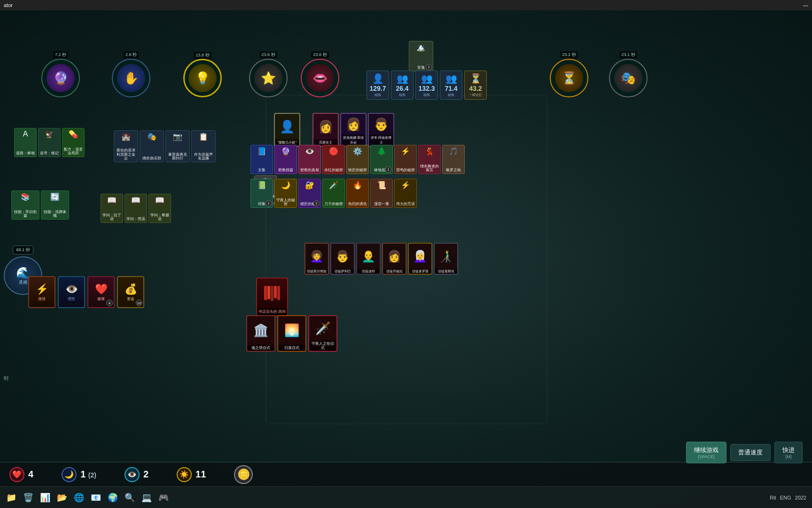 Image resolution: width=812 pixels, height=508 pixels. What do you see at coordinates (132, 475) in the screenshot?
I see `eye-status-icon: 👁️` at bounding box center [132, 475].